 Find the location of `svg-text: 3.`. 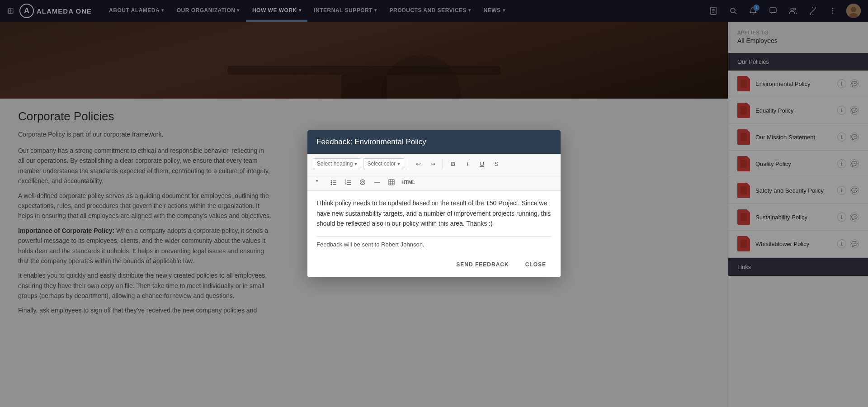

svg-text: 3. is located at coordinates (346, 184).